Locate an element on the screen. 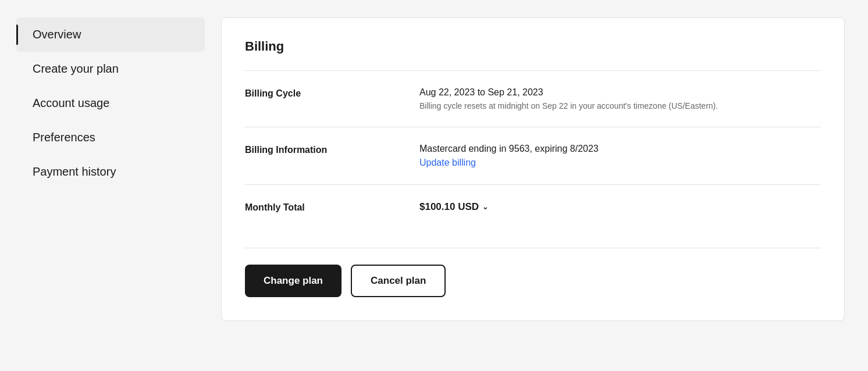 This screenshot has width=868, height=371. billing-cycle-dates: Aug 22, 2023 to Sep 21, 2023 is located at coordinates (620, 92).